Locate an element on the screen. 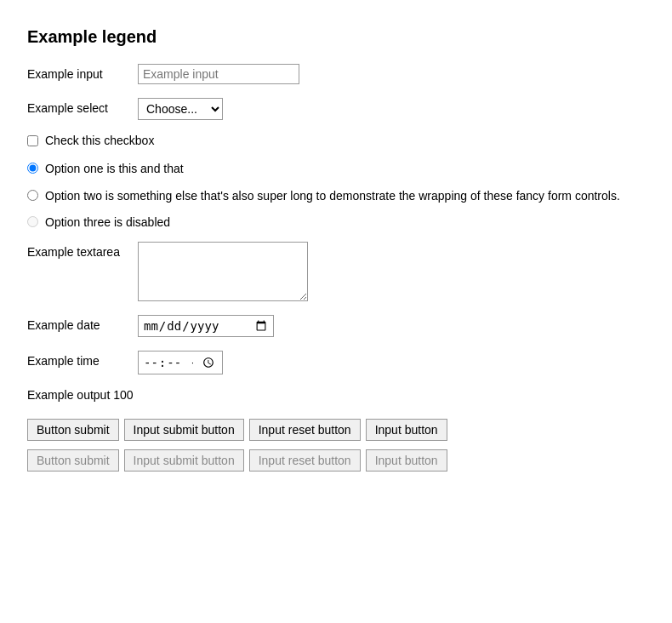 Image resolution: width=672 pixels, height=623 pixels. button-submit-2: Button submit is located at coordinates (73, 460).